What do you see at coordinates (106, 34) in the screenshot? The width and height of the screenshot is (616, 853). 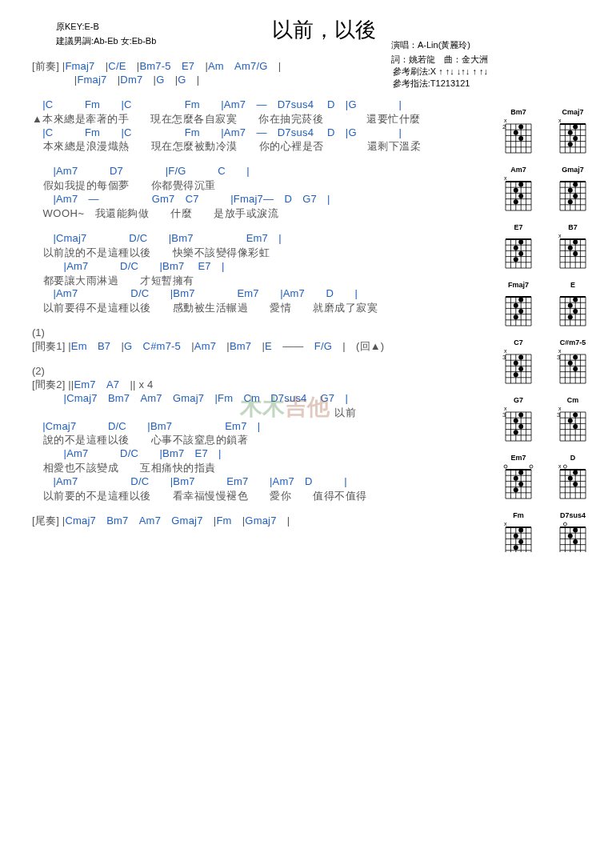 I see `meta-left: 原KEY:E-B 建議男調:Ab-Eb 女:Eb-Bb` at bounding box center [106, 34].